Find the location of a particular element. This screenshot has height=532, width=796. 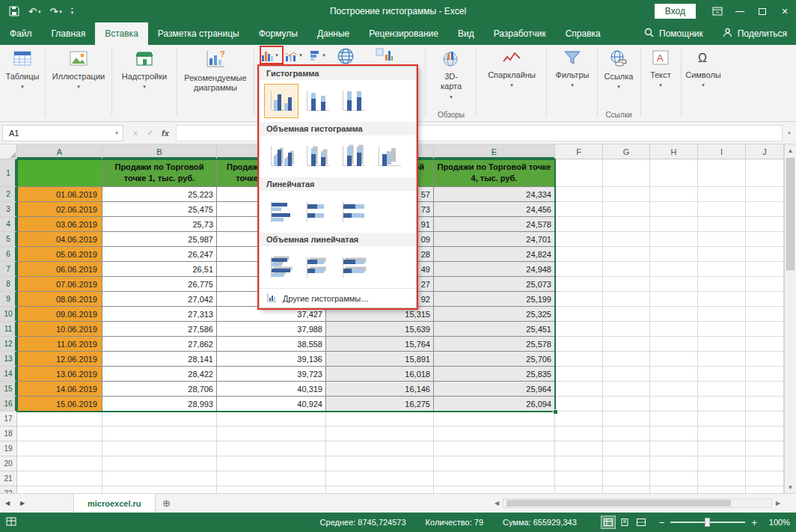

column-header-H: H is located at coordinates (674, 152).